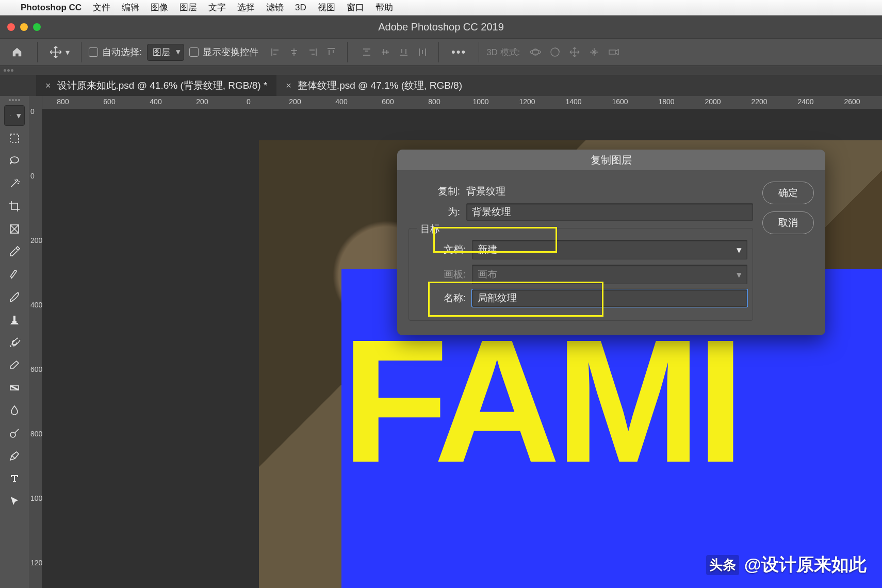  Describe the element at coordinates (575, 52) in the screenshot. I see `3d-controls` at that location.